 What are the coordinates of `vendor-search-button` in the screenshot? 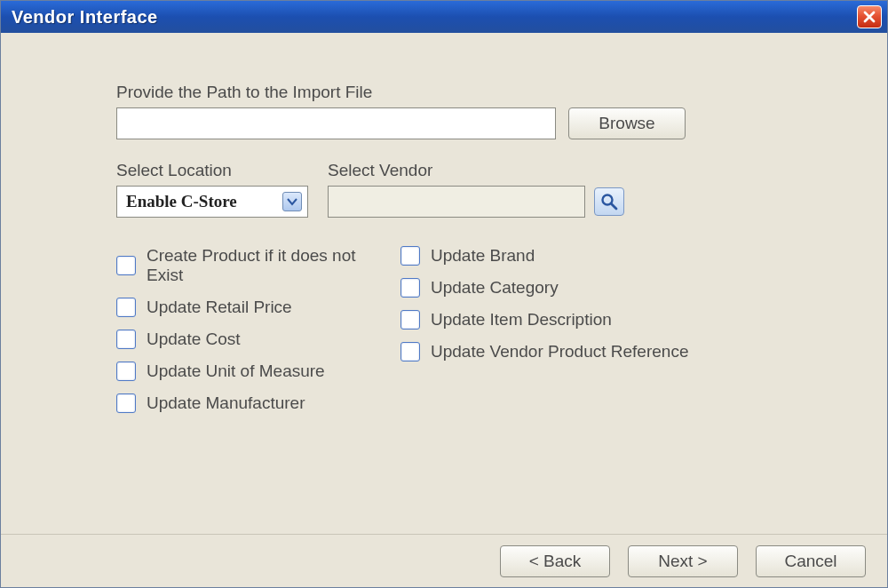 It's located at (609, 202).